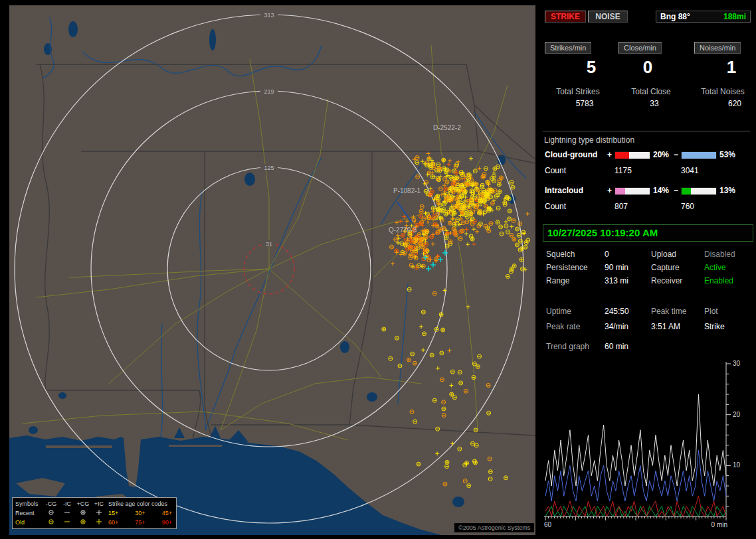 The width and height of the screenshot is (756, 539). What do you see at coordinates (727, 155) in the screenshot?
I see `cg-minus-percent: 53%` at bounding box center [727, 155].